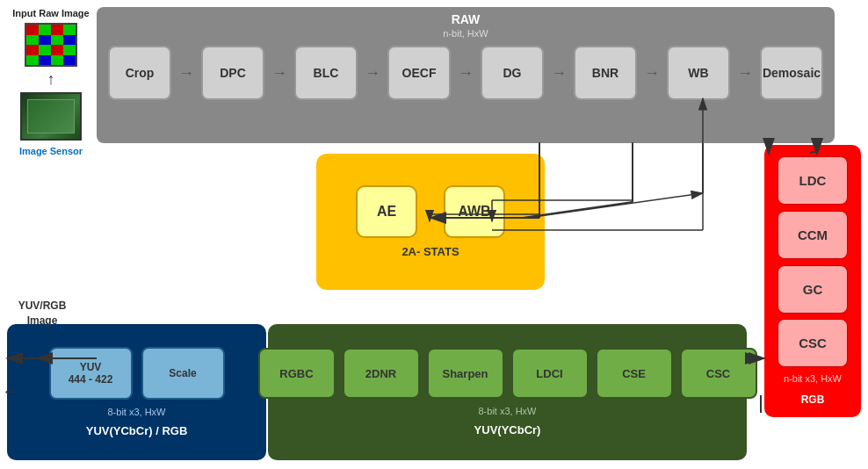  Describe the element at coordinates (652, 74) in the screenshot. I see `arrow-icon-6: →` at that location.